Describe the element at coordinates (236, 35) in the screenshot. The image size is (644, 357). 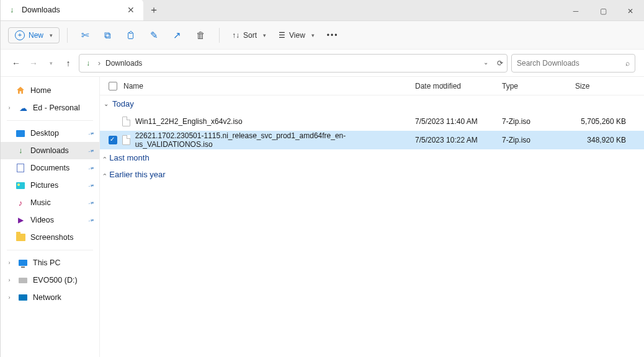
I see `sort-icon: ↑↓` at that location.